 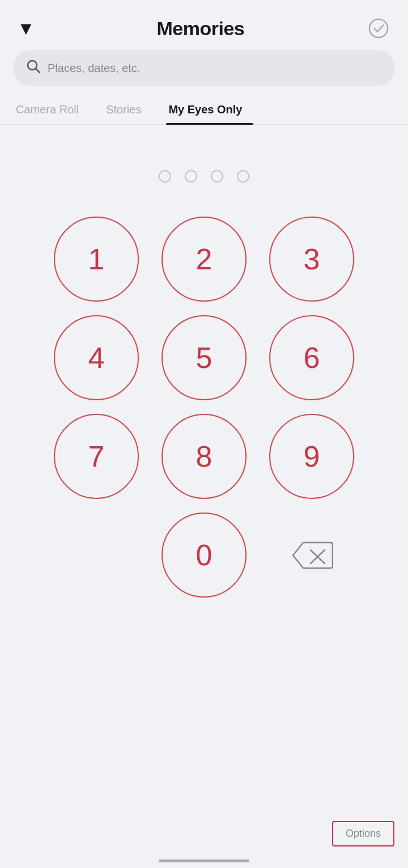 What do you see at coordinates (210, 110) in the screenshot?
I see `tab-my-eyes-only: My Eyes Only` at bounding box center [210, 110].